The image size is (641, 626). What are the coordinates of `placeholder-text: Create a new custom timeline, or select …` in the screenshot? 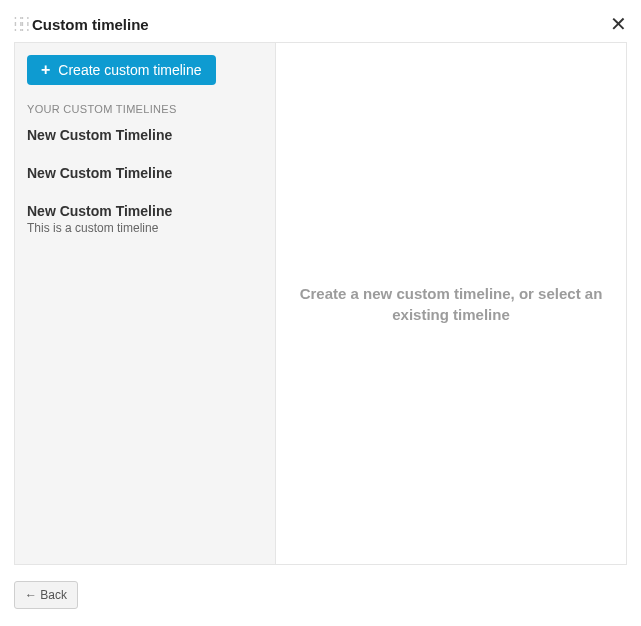 It's located at (451, 304).